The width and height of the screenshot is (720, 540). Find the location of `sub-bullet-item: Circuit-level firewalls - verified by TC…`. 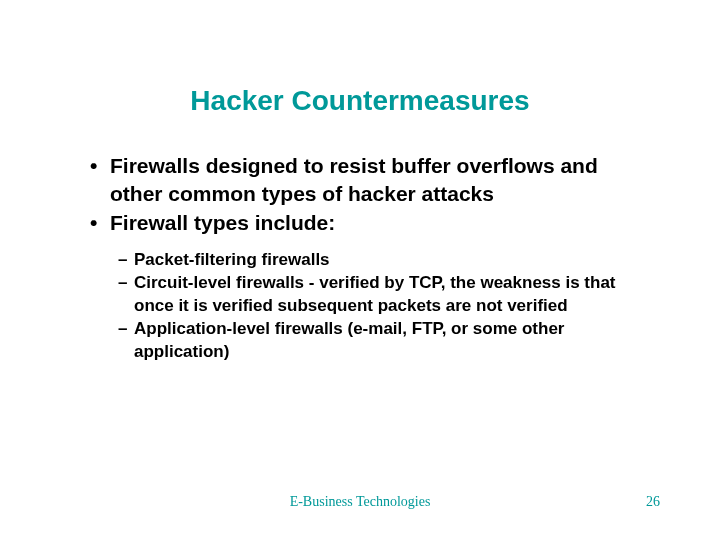

sub-bullet-item: Circuit-level firewalls - verified by TC… is located at coordinates (375, 295).